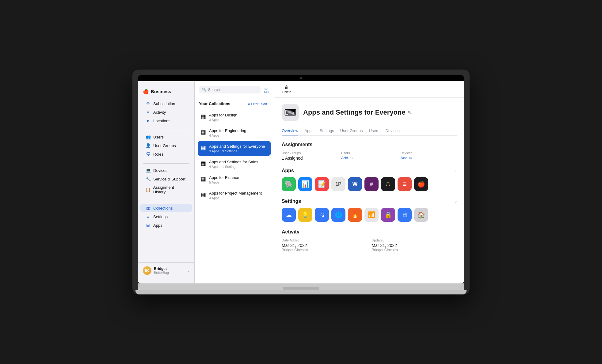 This screenshot has height=364, width=602. Describe the element at coordinates (148, 190) in the screenshot. I see `history-icon: 📋` at that location.